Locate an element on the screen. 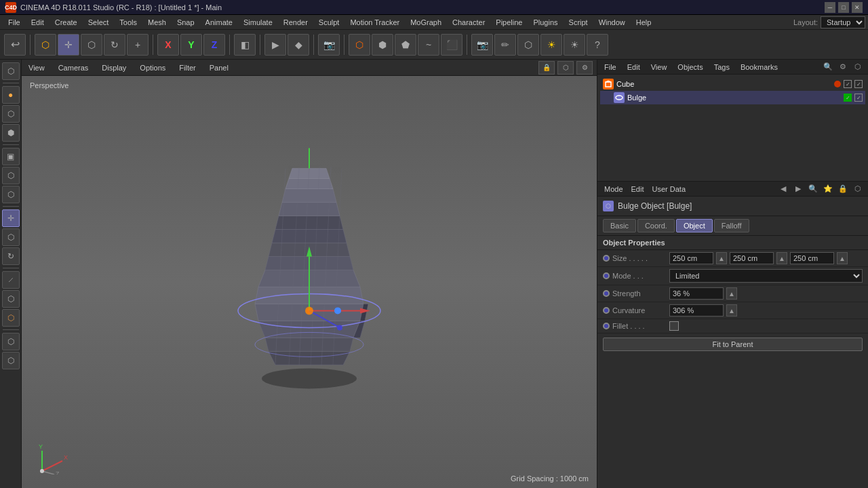  obj-row-bulge: Bulge ✓ ✓ is located at coordinates (732, 98).